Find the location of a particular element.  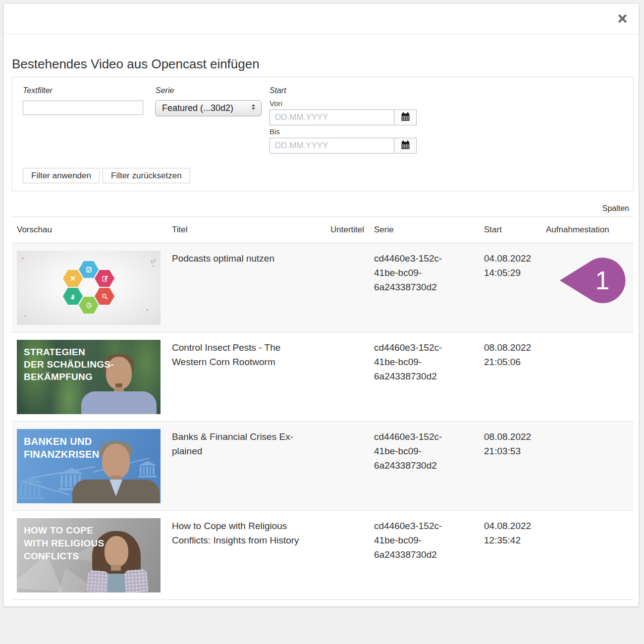

start-cell: 04.08.2022 12:35:42 is located at coordinates (506, 555).